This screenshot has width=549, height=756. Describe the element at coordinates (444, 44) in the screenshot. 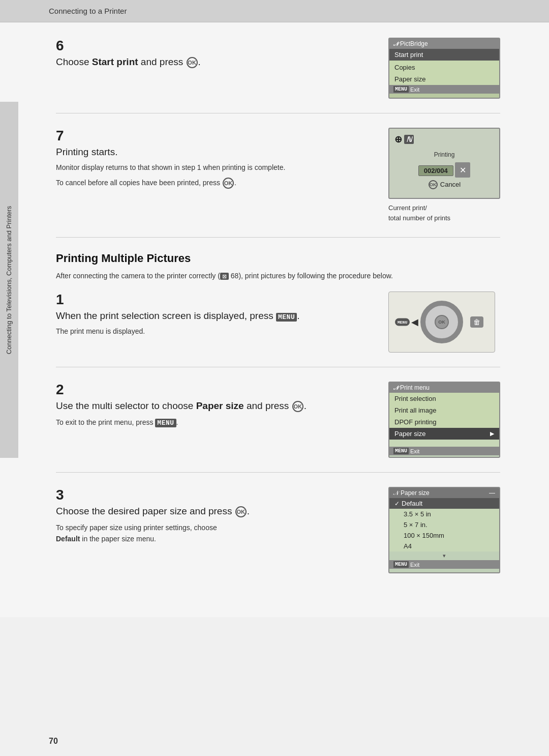

I see `lcd-pictbridge-title: 𝒩 PictBridge` at that location.